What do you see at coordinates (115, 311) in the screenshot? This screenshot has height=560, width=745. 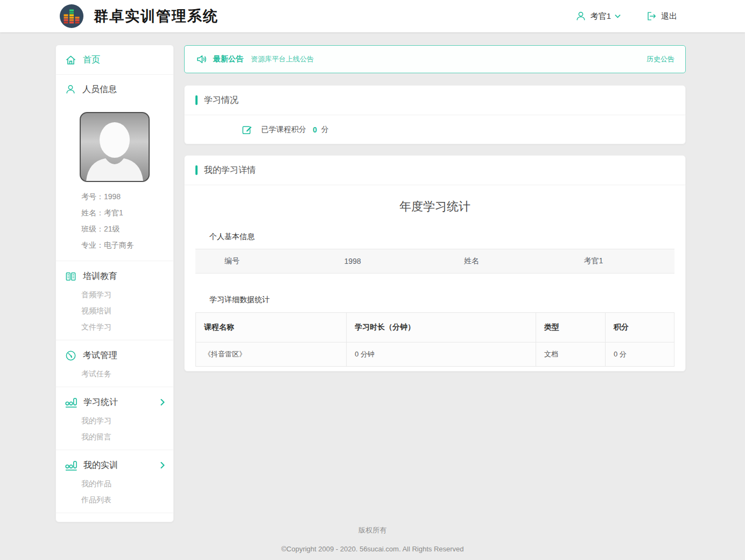 I see `sidebar-item-video-training: 视频培训` at bounding box center [115, 311].